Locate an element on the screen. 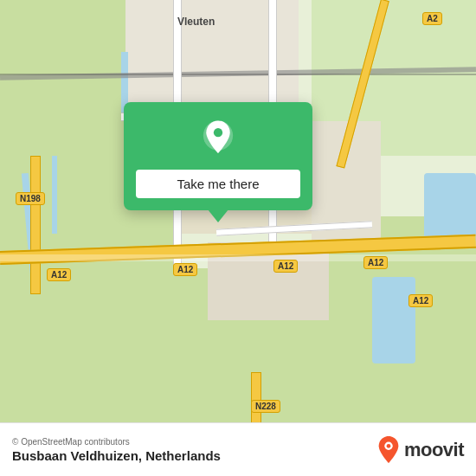  road-label-a12-mid2: A12 is located at coordinates (286, 267).